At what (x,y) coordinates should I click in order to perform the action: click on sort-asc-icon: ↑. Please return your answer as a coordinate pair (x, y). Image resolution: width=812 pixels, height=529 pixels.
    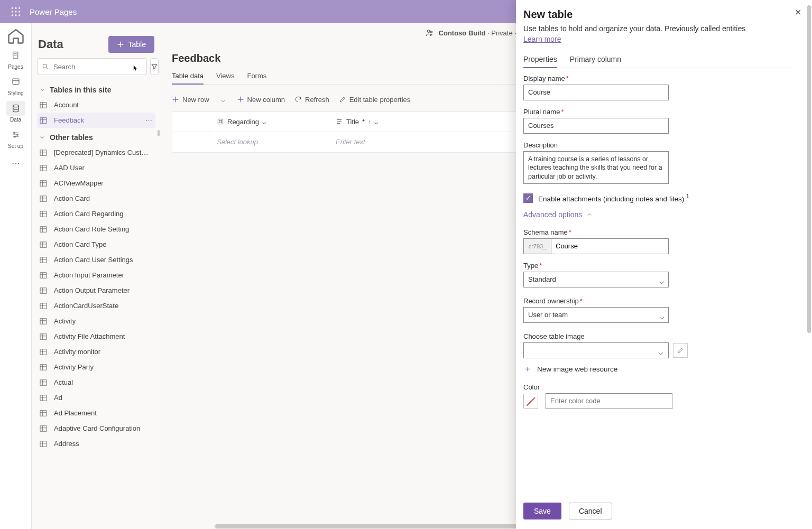
    Looking at the image, I should click on (370, 122).